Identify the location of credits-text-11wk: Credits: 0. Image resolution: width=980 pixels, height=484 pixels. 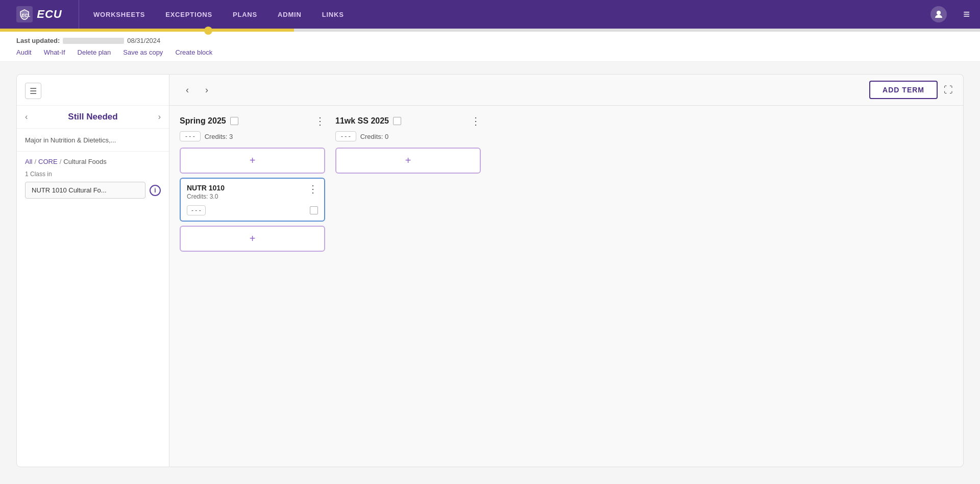
(375, 137).